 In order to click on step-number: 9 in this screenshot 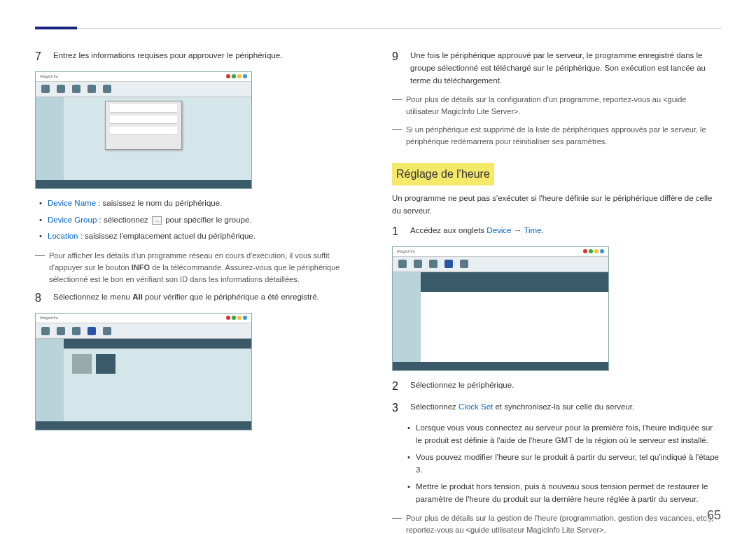, I will do `click(397, 69)`.